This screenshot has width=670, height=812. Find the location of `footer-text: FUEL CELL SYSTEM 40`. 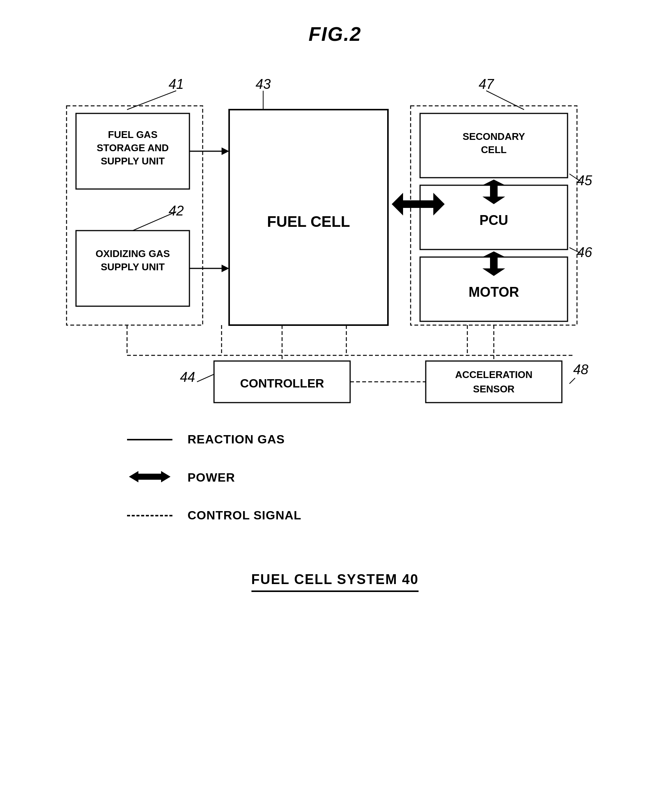

footer-text: FUEL CELL SYSTEM 40 is located at coordinates (335, 582).